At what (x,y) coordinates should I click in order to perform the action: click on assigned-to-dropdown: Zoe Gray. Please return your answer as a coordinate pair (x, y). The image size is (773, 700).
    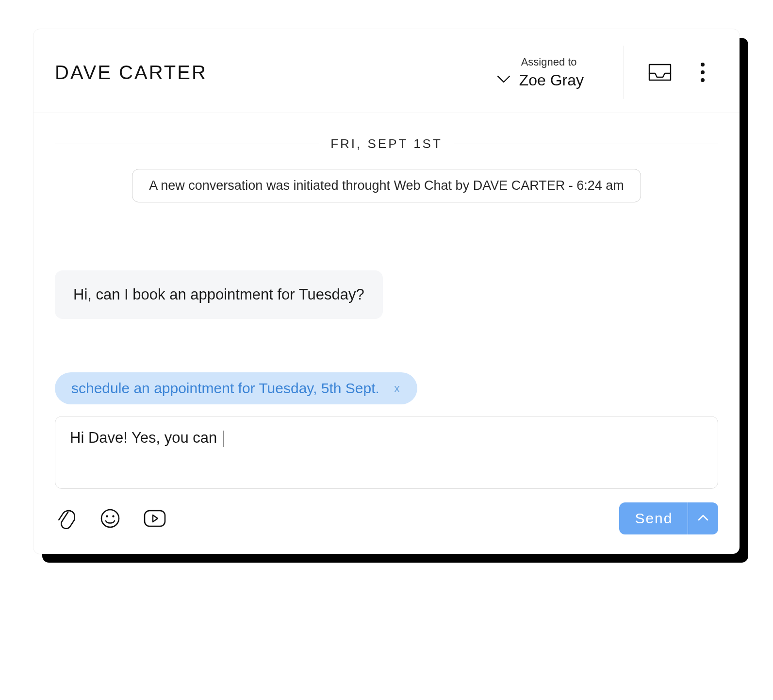
    Looking at the image, I should click on (541, 81).